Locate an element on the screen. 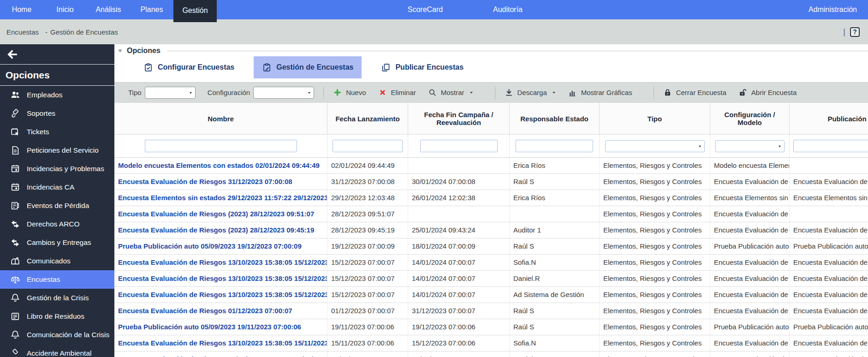  help-icon: ? is located at coordinates (855, 32).